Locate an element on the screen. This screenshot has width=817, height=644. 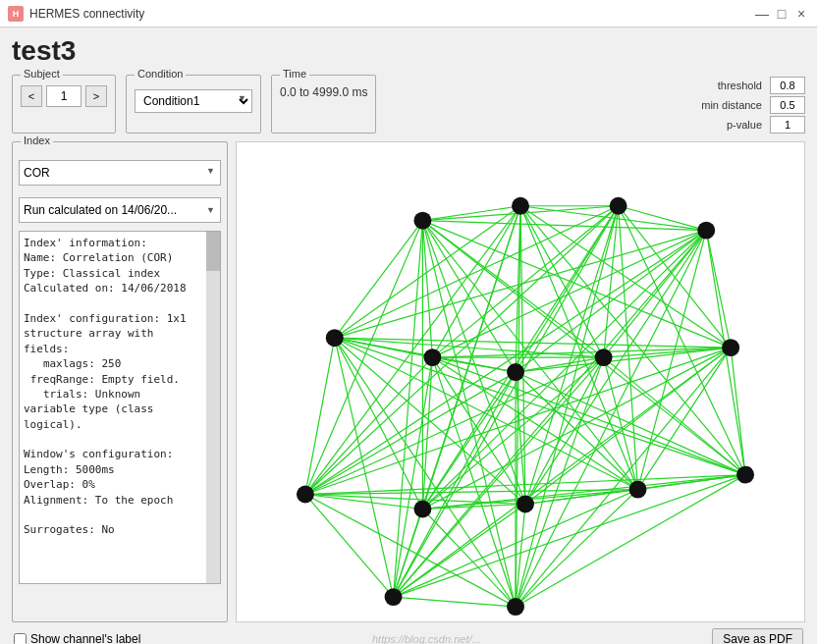
maximize-button: □ is located at coordinates (782, 14).